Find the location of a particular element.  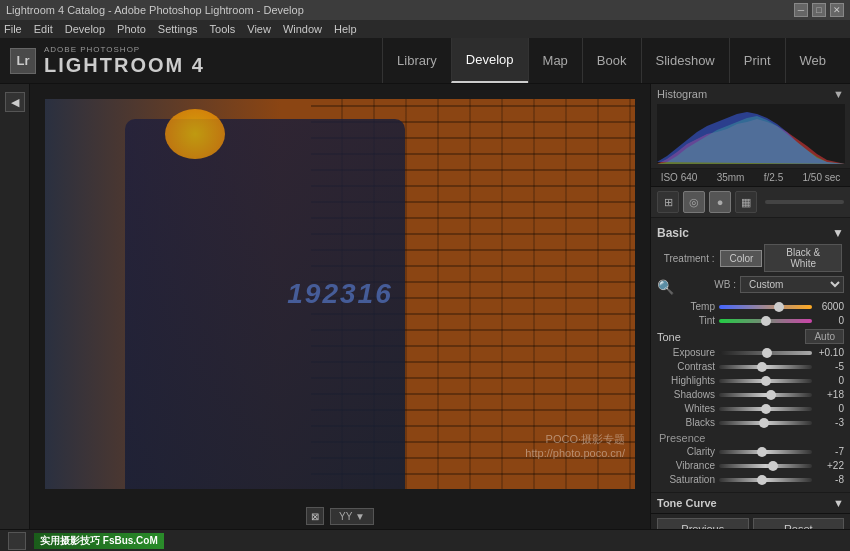

bw-treatment-btn: Black & White is located at coordinates (803, 258).